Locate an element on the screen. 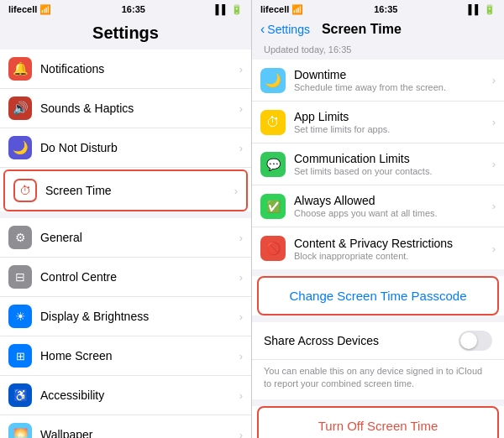  always-allowed-title: Always Allowed is located at coordinates (393, 201).